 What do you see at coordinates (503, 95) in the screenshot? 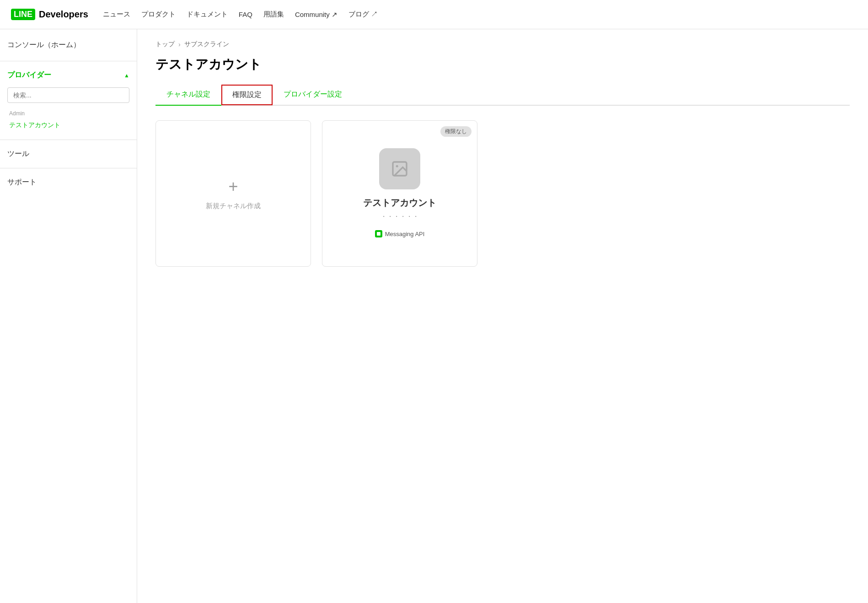
I see `tabs: チャネル設定 権限設定 プロバイダー設定` at bounding box center [503, 95].